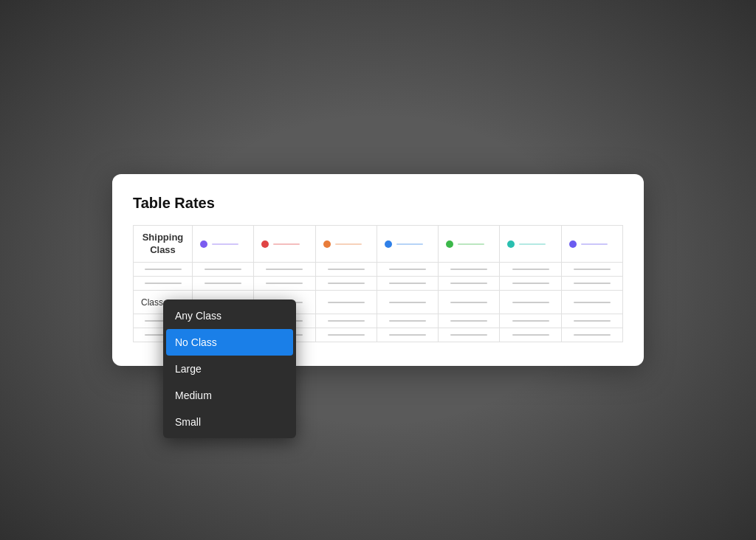  Describe the element at coordinates (408, 283) in the screenshot. I see `row2-c4` at that location.